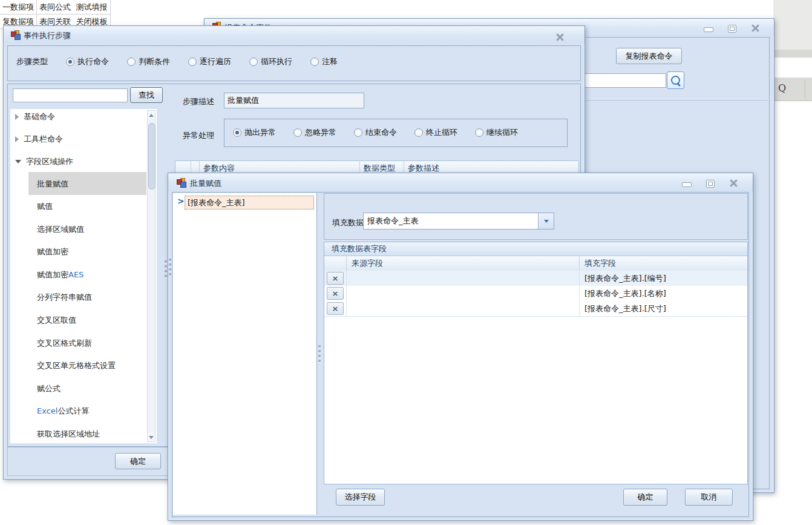  I want to click on target-field-cell: [报表命令_主表].[名称], so click(663, 293).